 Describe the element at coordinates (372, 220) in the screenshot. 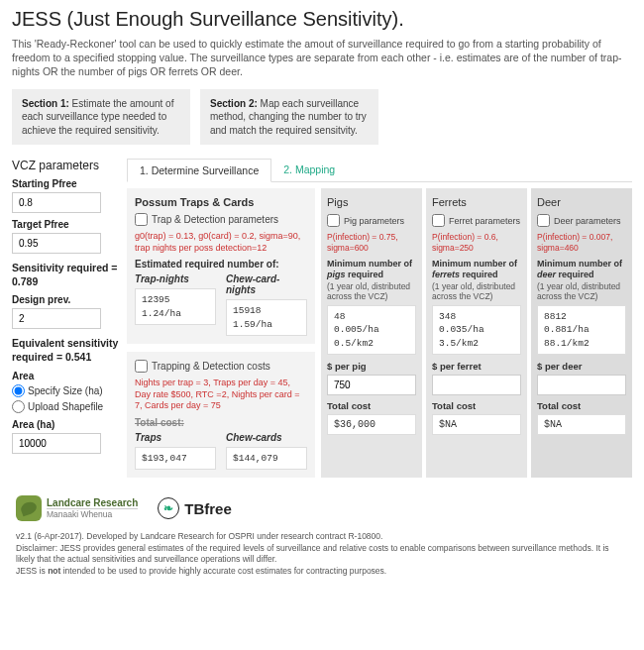

I see `pigs-check: Pig parameters` at that location.